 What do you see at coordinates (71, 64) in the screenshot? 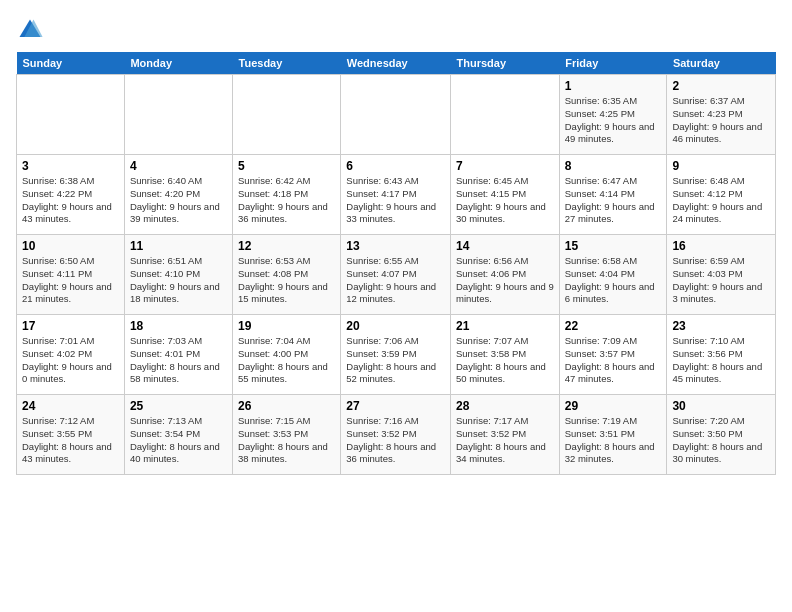
I see `day-header-sunday: Sunday` at bounding box center [71, 64].